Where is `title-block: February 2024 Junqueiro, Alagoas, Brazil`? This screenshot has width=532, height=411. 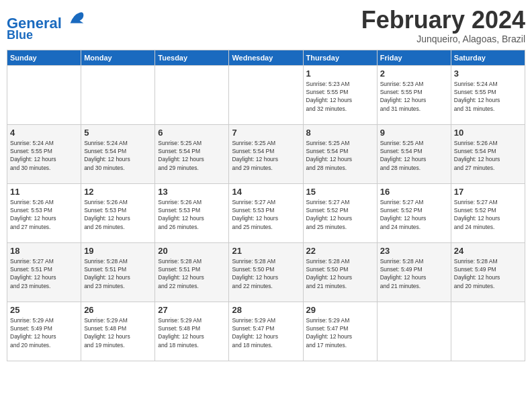
title-block: February 2024 Junqueiro, Alagoas, Brazil is located at coordinates (443, 26).